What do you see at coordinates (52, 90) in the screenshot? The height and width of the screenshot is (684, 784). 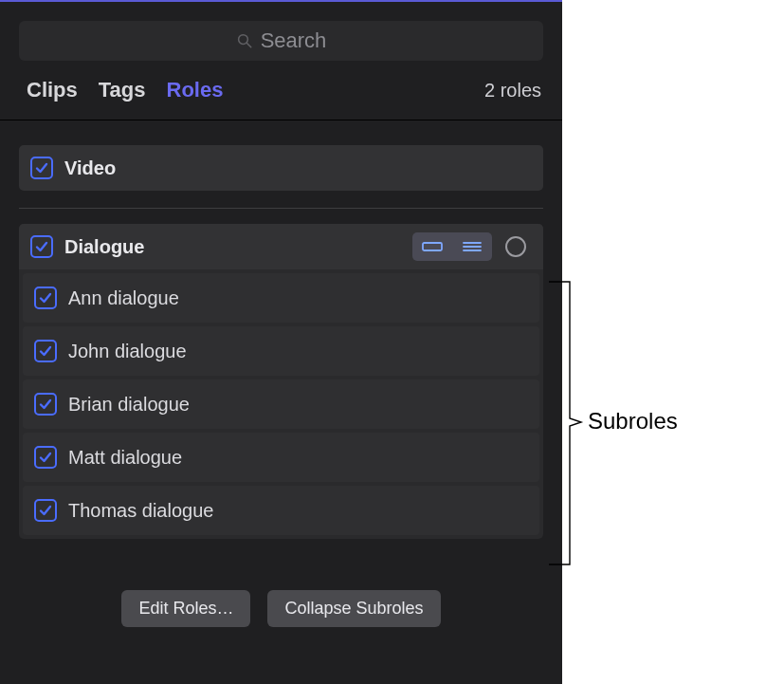 I see `tab-clips: Clips` at bounding box center [52, 90].